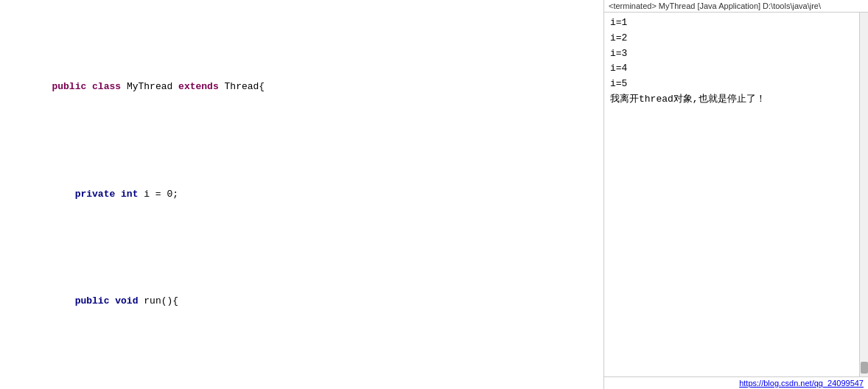  What do you see at coordinates (732, 100) in the screenshot?
I see `console-line-6: 我离开thread对象,也就是停止了！` at bounding box center [732, 100].